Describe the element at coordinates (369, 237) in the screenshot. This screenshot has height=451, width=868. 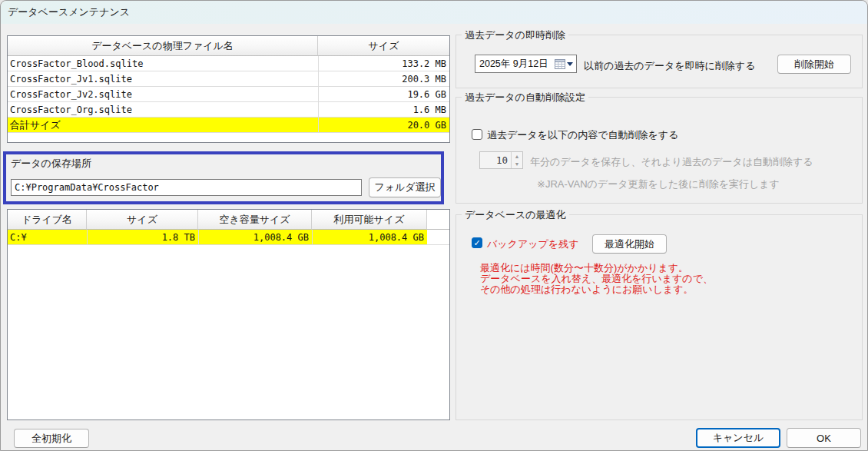
I see `drive-available-size: 1,008.4 GB` at that location.